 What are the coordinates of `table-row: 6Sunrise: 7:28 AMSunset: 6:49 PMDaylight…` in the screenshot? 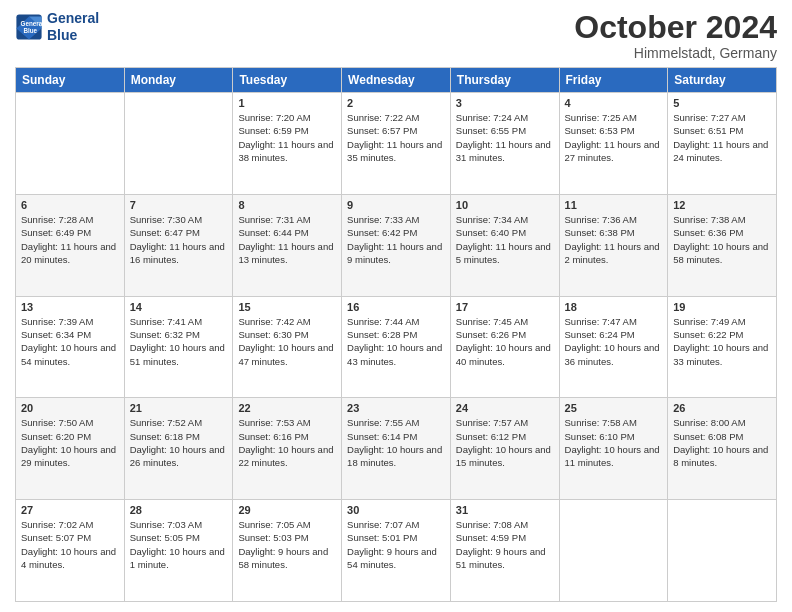 It's located at (70, 245).